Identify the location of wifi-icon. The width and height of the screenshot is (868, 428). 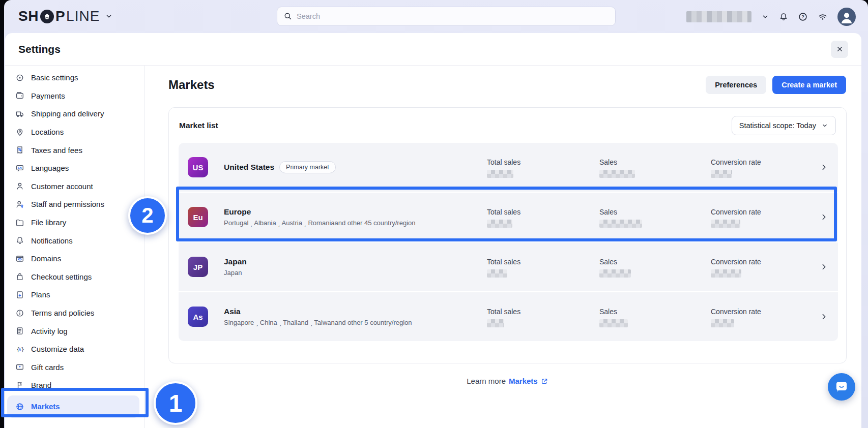
(823, 17).